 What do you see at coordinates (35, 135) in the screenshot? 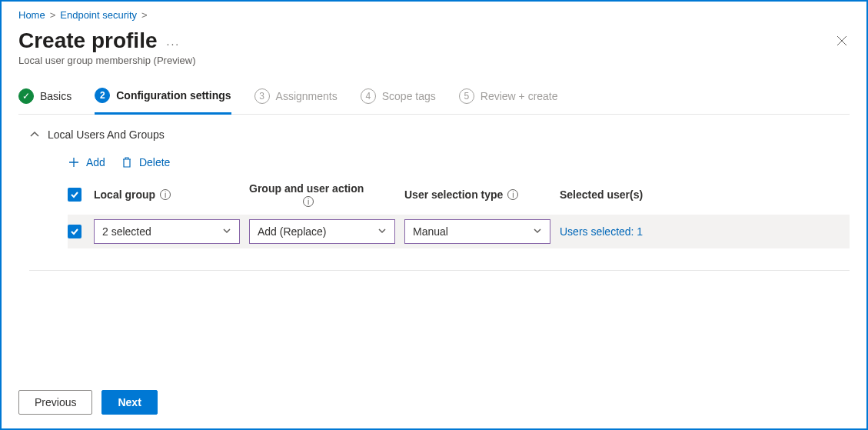
I see `chevron-up-icon` at bounding box center [35, 135].